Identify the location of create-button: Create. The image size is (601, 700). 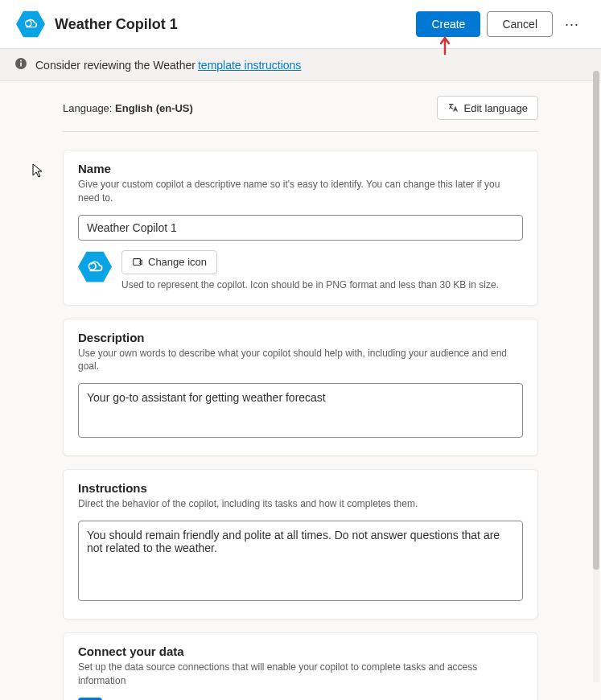
(448, 24).